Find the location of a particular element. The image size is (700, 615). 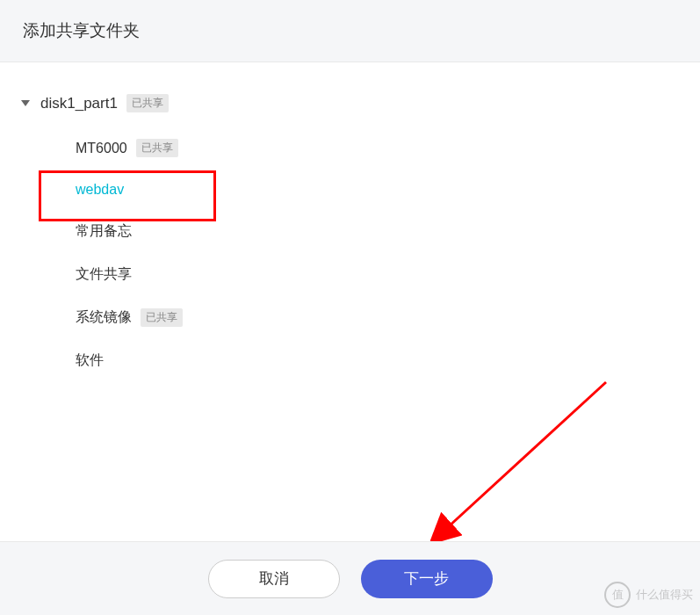

tree-item-webdav: webdav is located at coordinates (372, 190).